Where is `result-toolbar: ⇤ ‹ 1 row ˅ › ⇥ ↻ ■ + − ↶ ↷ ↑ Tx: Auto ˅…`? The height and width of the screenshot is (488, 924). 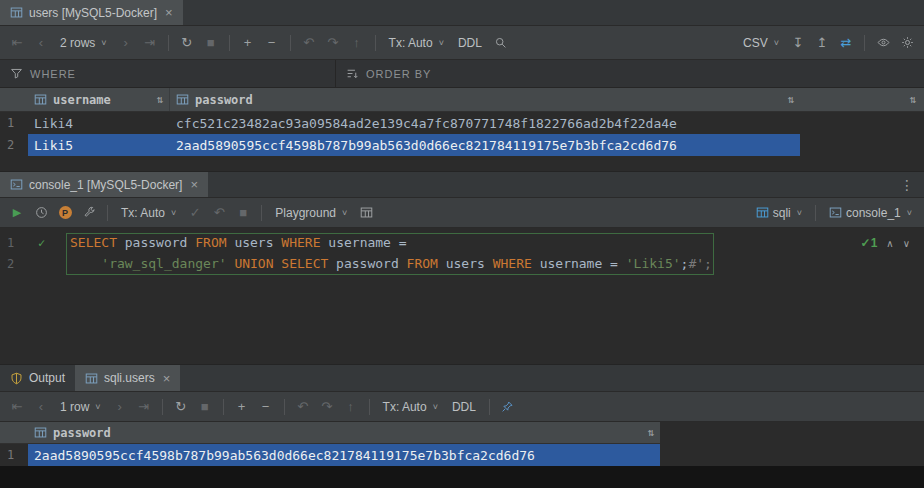
result-toolbar: ⇤ ‹ 1 row ˅ › ⇥ ↻ ■ + − ↶ ↷ ↑ Tx: Auto ˅… is located at coordinates (462, 407).